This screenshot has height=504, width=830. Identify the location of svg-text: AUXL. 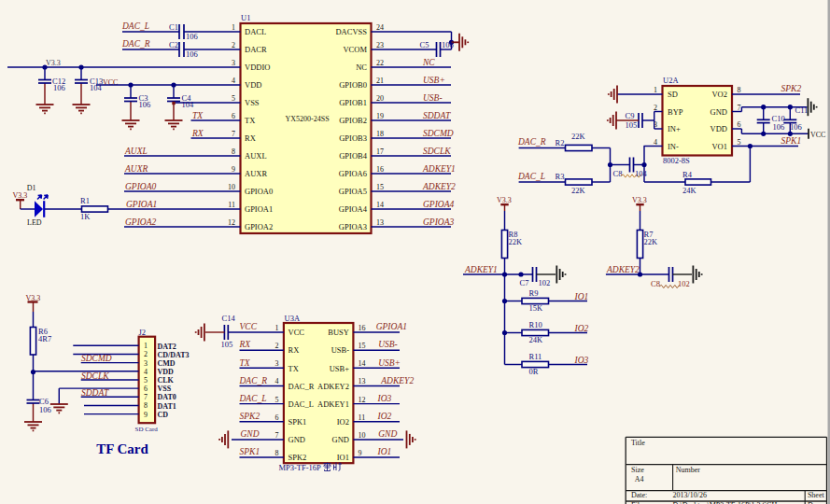
(136, 151).